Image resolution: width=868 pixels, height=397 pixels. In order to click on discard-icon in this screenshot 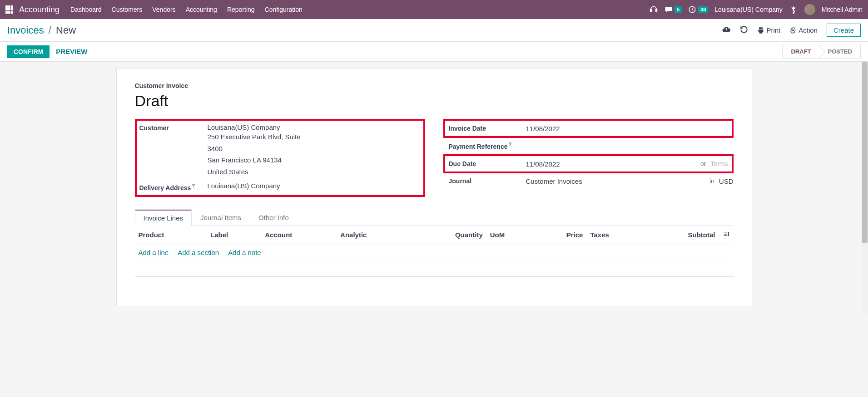, I will do `click(744, 30)`.